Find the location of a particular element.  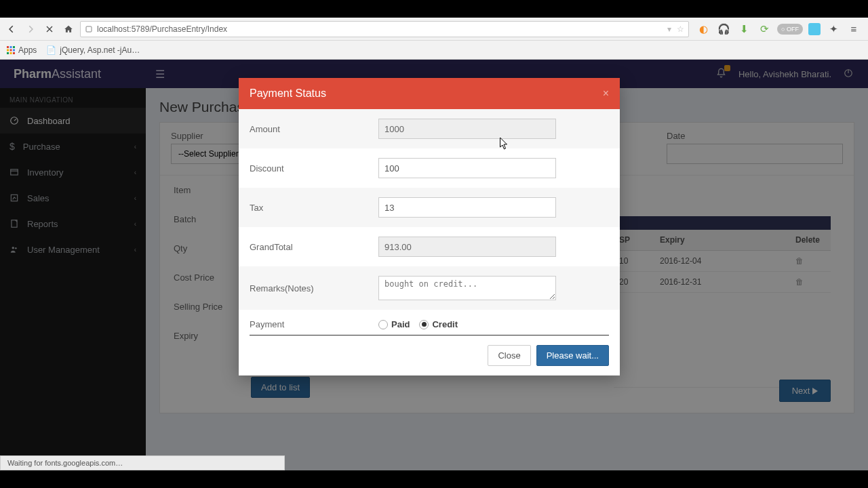

url-bar: localhost:5789/PurchaseEntry/Index ▾ ☆ is located at coordinates (384, 29).